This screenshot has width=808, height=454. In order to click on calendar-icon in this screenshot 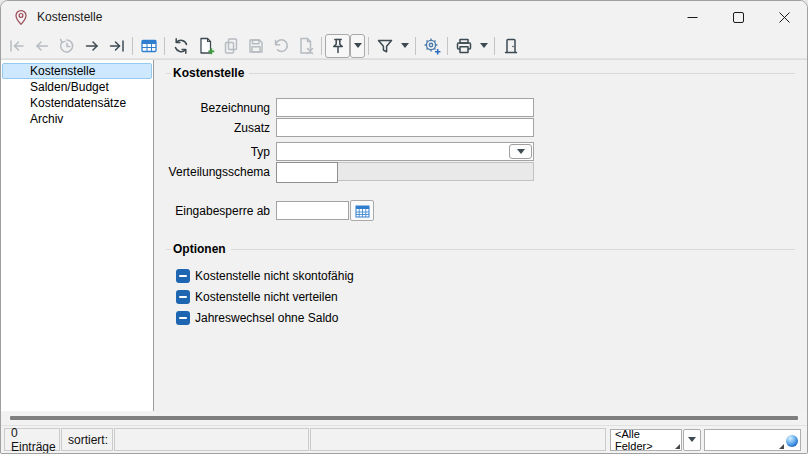, I will do `click(362, 211)`.